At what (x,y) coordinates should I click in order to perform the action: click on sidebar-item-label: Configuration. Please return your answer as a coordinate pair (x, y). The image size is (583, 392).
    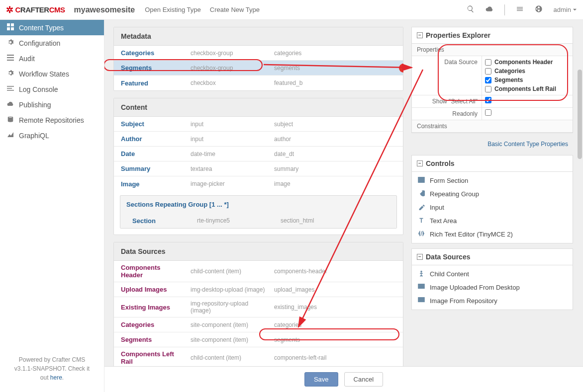
    Looking at the image, I should click on (40, 43).